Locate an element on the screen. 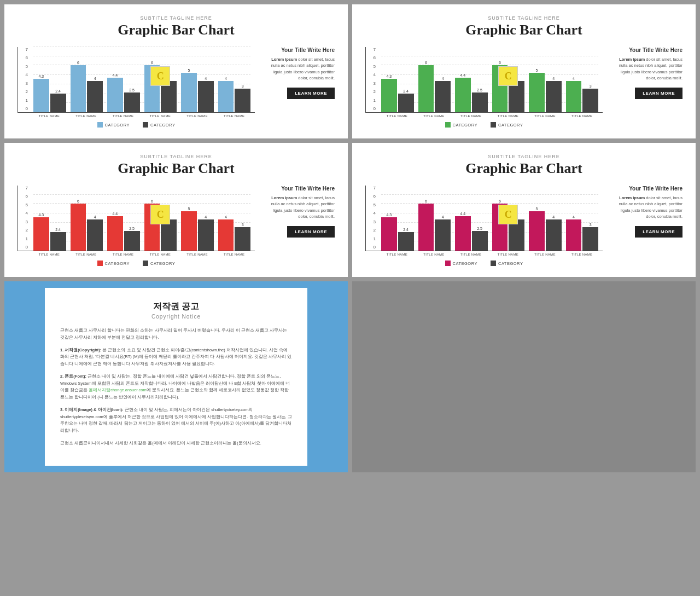  learn-button-green: LEARN MORE is located at coordinates (658, 93).